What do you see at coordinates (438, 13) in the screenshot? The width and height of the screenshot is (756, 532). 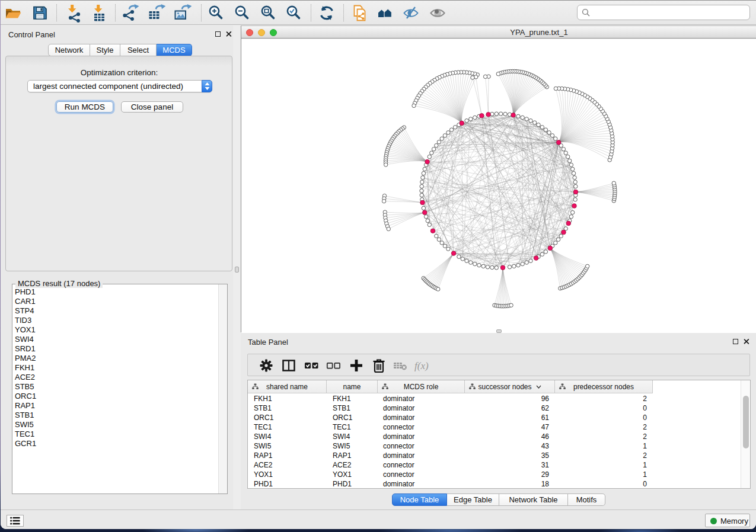 I see `show-all-button` at bounding box center [438, 13].